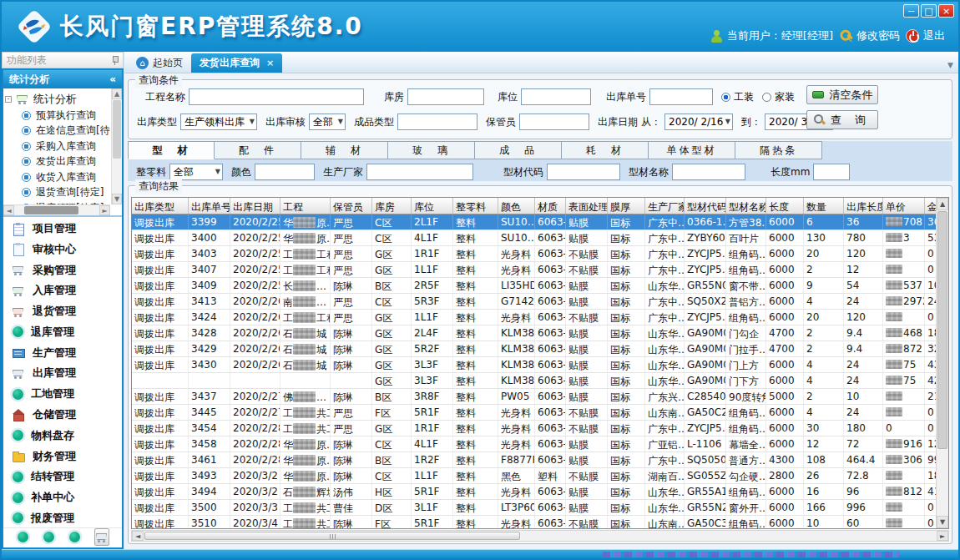 The width and height of the screenshot is (960, 560). What do you see at coordinates (824, 205) in the screenshot?
I see `column-header-数量: 数量` at bounding box center [824, 205].